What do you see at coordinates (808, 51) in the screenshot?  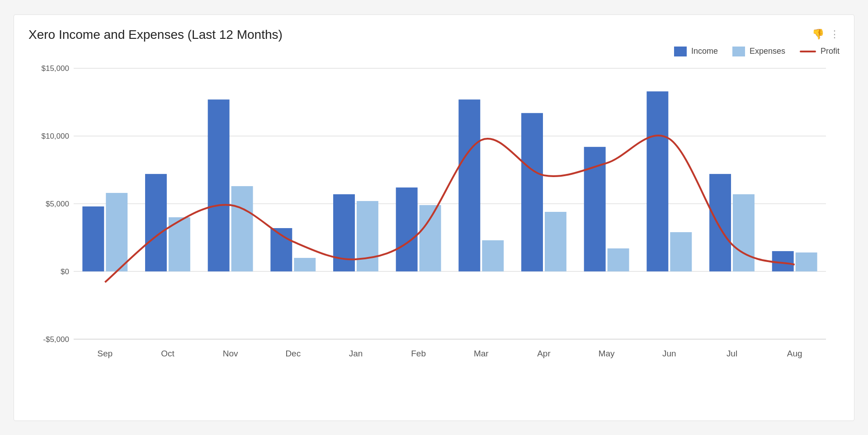 I see `profit-swatch` at bounding box center [808, 51].